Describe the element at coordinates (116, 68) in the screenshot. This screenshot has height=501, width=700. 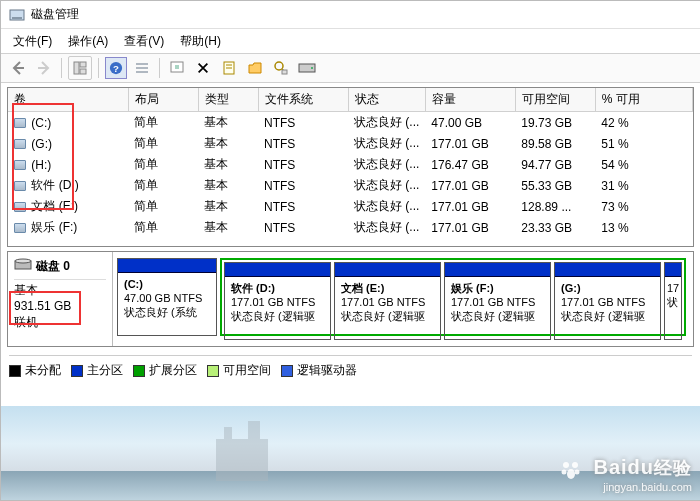
I see `help-button: ?` at that location.